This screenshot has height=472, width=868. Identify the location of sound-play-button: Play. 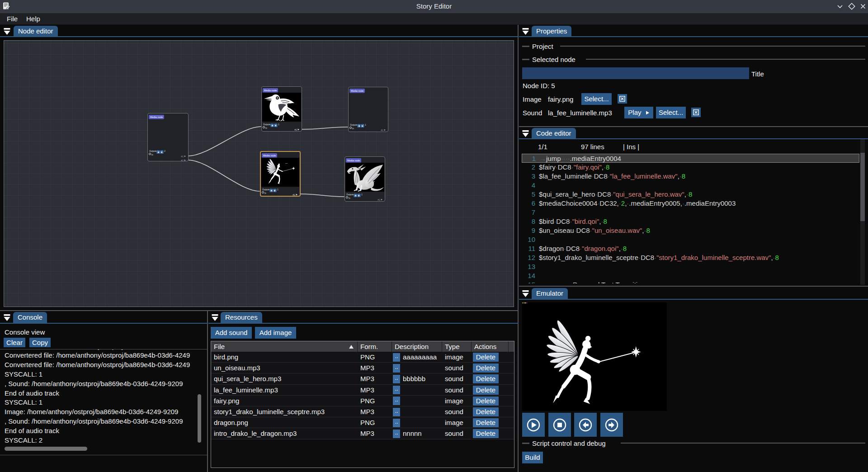
(639, 113).